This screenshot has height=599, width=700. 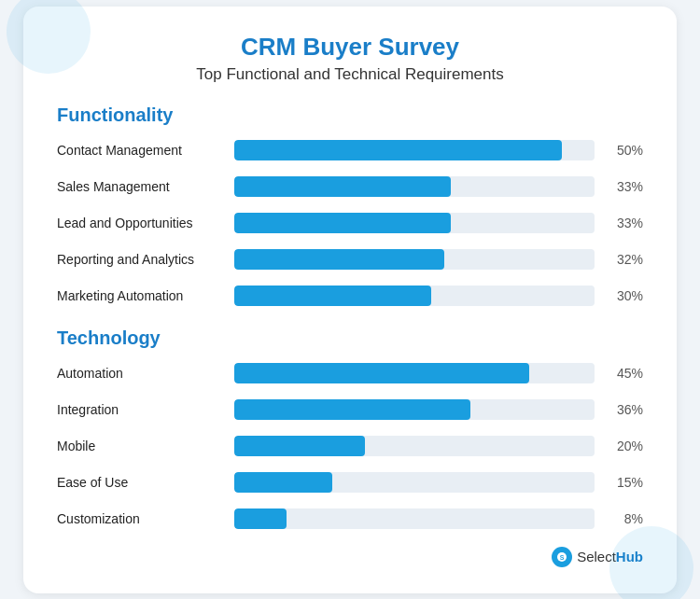 I want to click on sub-title: Top Functional and Technical Requirement…, so click(x=350, y=75).